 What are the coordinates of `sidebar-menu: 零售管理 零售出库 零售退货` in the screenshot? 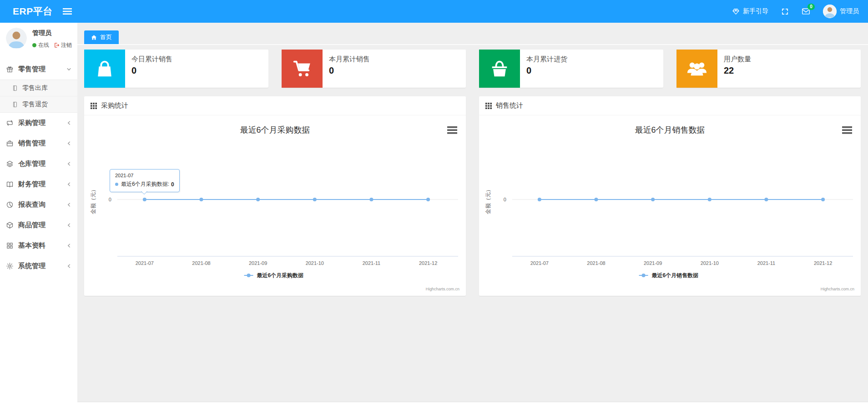 It's located at (39, 168).